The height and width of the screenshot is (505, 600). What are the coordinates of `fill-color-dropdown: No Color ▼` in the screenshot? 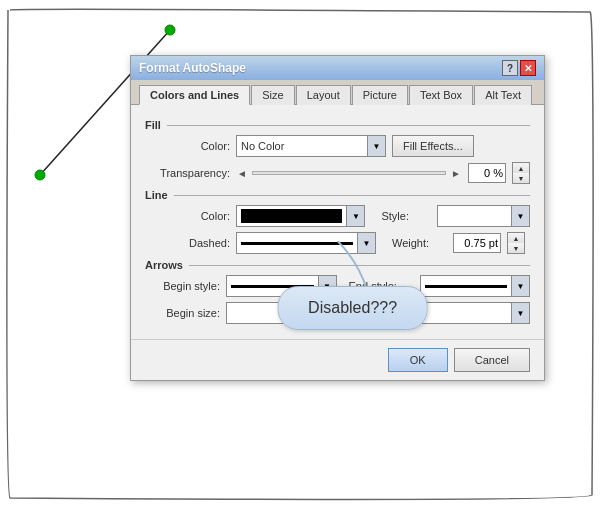 It's located at (311, 146).